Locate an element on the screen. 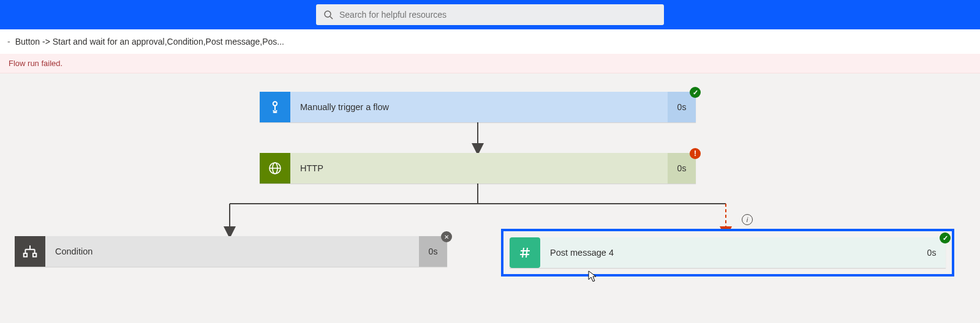 Image resolution: width=980 pixels, height=323 pixels. error-banner-text: Flow run failed. is located at coordinates (36, 64).